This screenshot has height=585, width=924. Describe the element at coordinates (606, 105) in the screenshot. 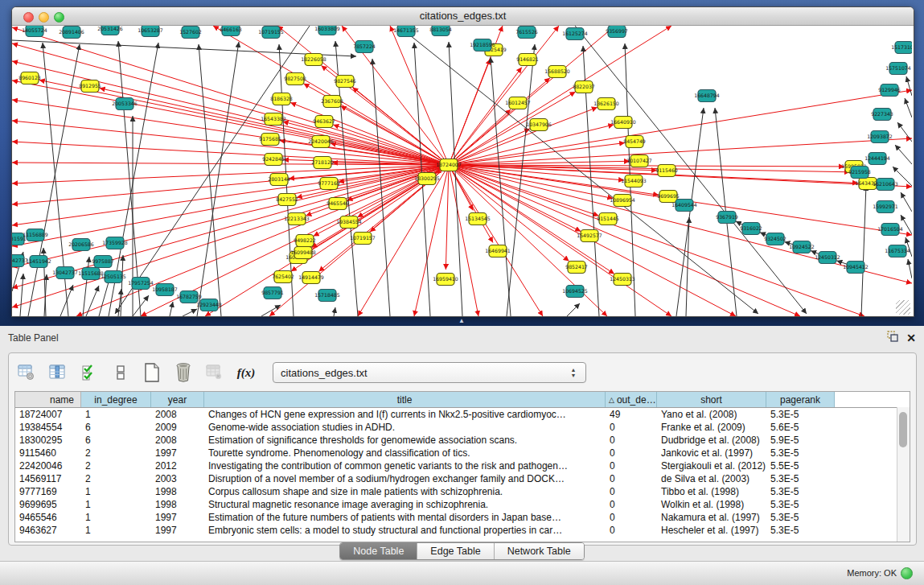

I see `graph-node: 13626150` at that location.